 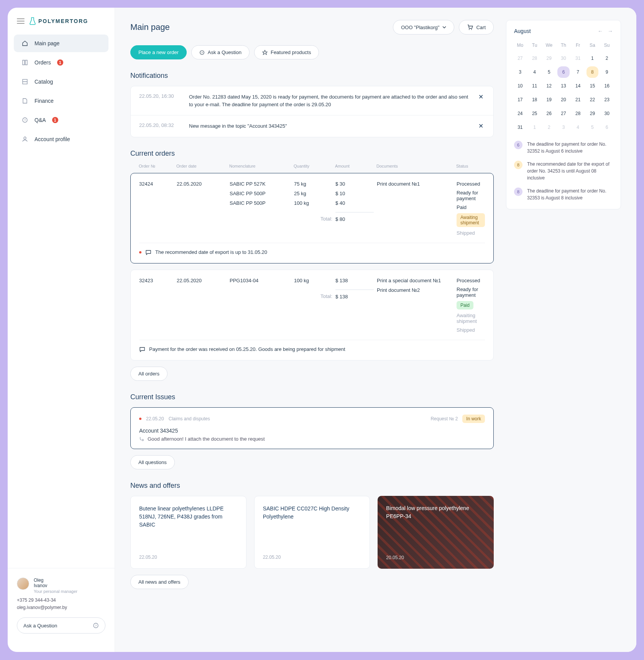 What do you see at coordinates (61, 82) in the screenshot?
I see `nav-catalog: Catalog` at bounding box center [61, 82].